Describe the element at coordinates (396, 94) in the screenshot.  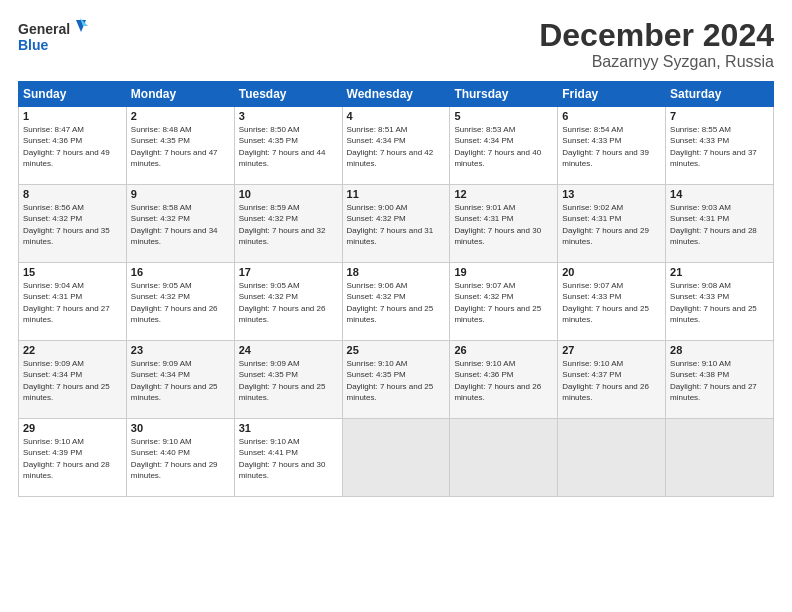
I see `col-wednesday: Wednesday` at that location.